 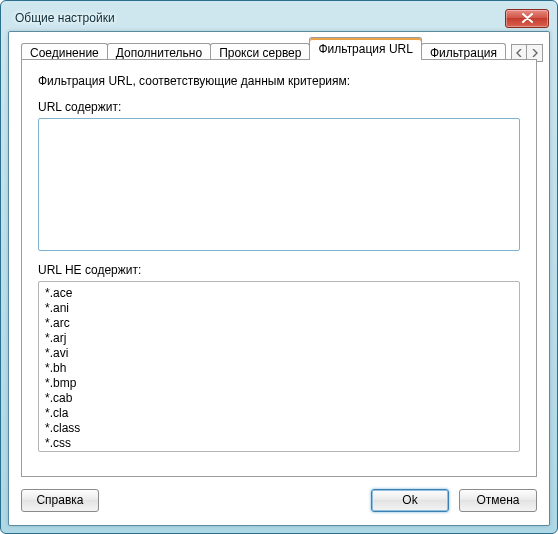 What do you see at coordinates (527, 18) in the screenshot?
I see `close-button` at bounding box center [527, 18].